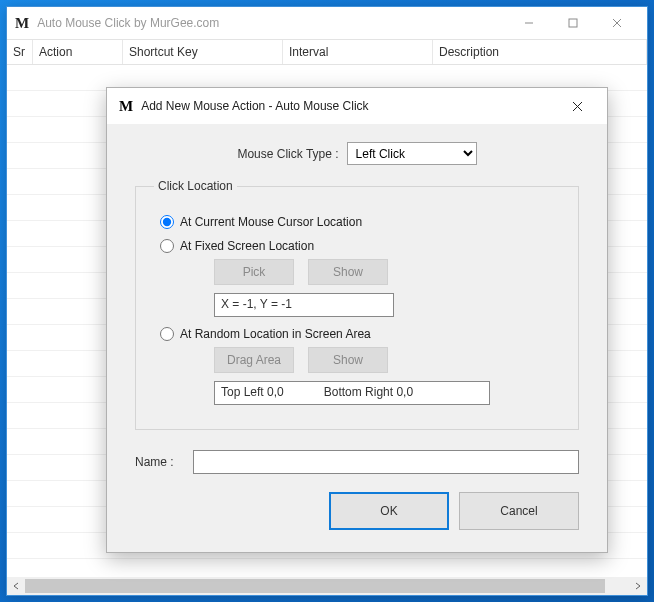 The image size is (654, 602). I want to click on xy-display: X = -1, Y = -1, so click(304, 305).